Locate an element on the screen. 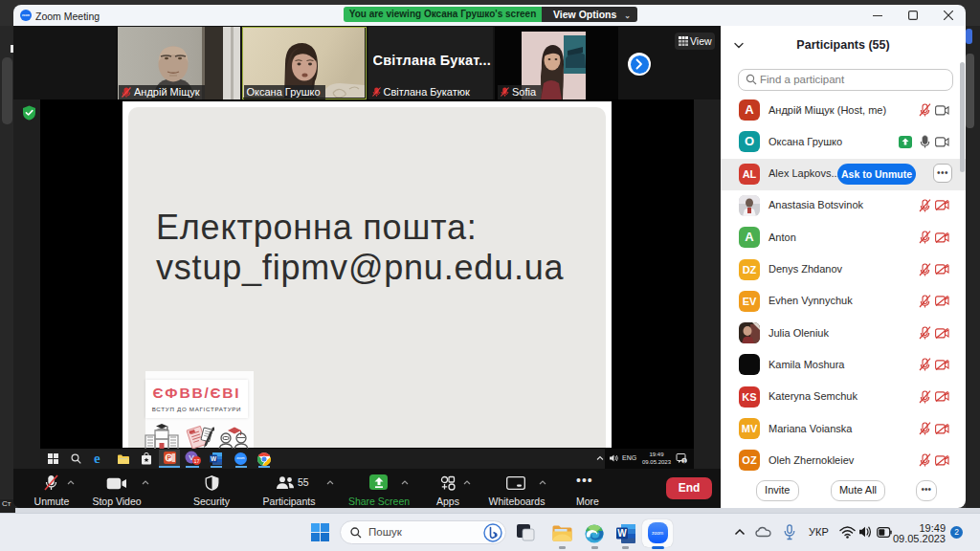 This screenshot has width=980, height=551. svg-text: 1 is located at coordinates (683, 460).